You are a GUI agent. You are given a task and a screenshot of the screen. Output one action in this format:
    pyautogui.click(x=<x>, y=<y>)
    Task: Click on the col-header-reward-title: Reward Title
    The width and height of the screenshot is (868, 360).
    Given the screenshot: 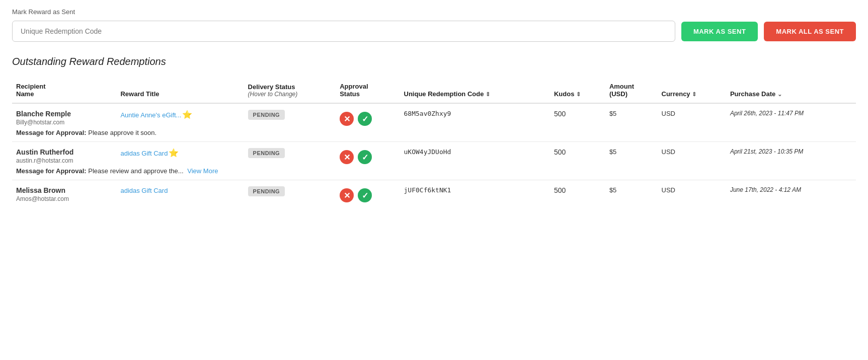 What is the action you would take?
    pyautogui.click(x=180, y=91)
    